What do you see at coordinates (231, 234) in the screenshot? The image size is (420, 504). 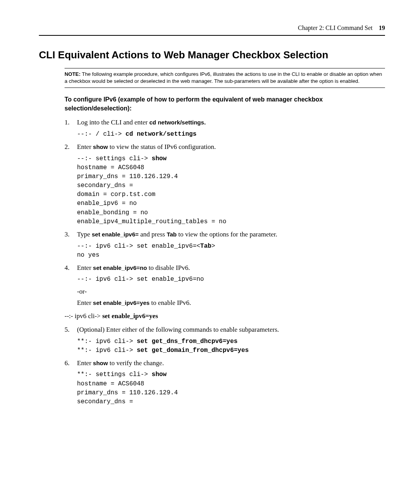 I see `step-body: Type set enable_ipv6= and press Tab to v…` at bounding box center [231, 234].